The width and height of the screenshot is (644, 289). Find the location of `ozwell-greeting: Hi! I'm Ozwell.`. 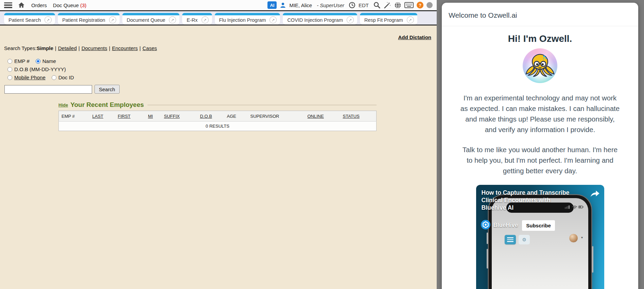

ozwell-greeting: Hi! I'm Ozwell. is located at coordinates (540, 39).